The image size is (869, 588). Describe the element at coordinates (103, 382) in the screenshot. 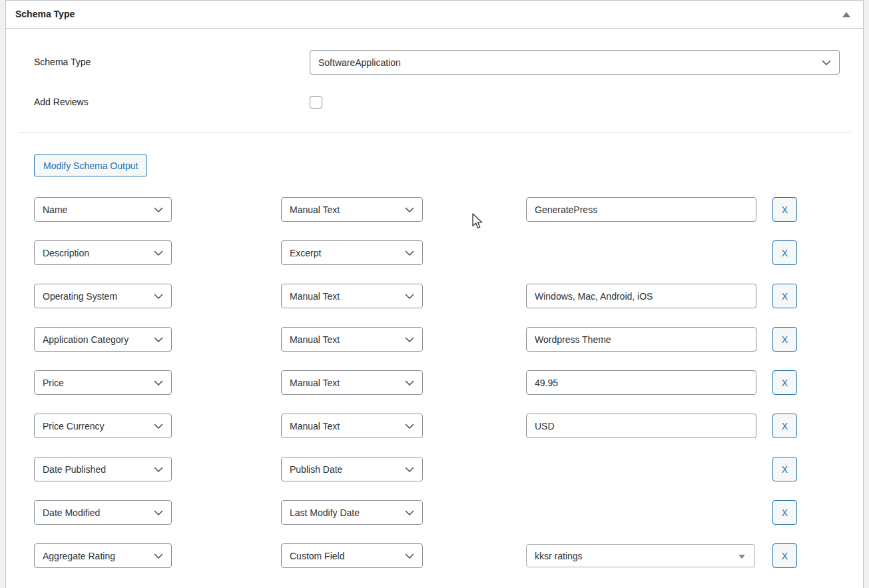

I see `property-select: Price` at that location.